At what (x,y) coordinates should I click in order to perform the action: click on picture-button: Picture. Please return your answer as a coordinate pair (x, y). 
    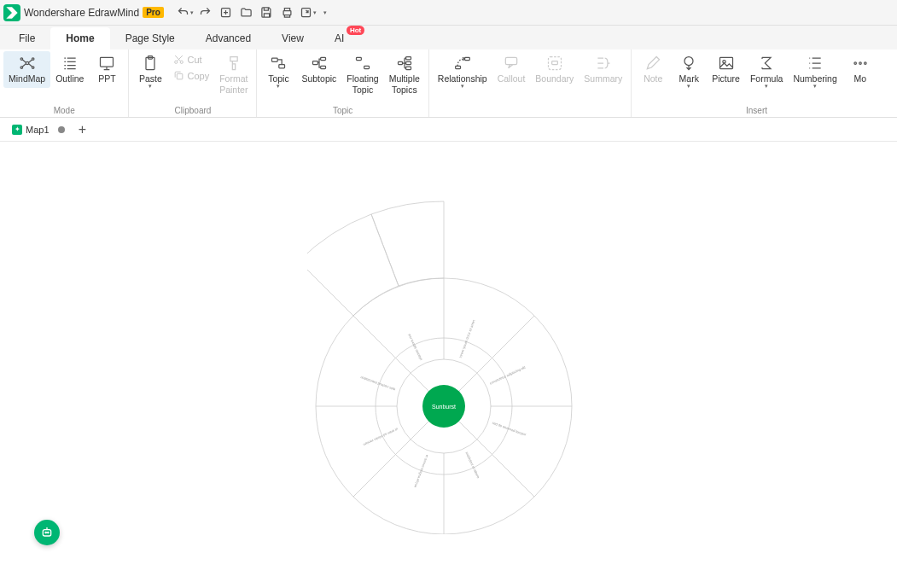
    Looking at the image, I should click on (725, 70).